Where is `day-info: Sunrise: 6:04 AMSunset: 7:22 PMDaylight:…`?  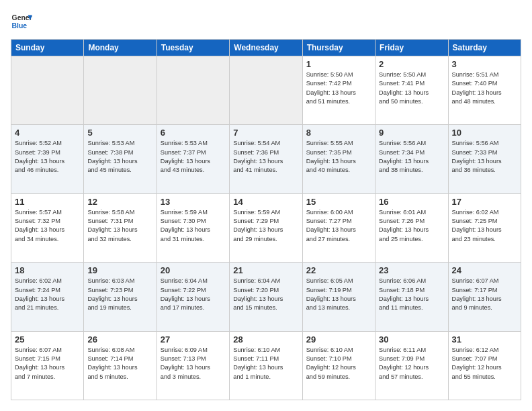
day-info: Sunrise: 6:04 AMSunset: 7:22 PMDaylight:… is located at coordinates (193, 294).